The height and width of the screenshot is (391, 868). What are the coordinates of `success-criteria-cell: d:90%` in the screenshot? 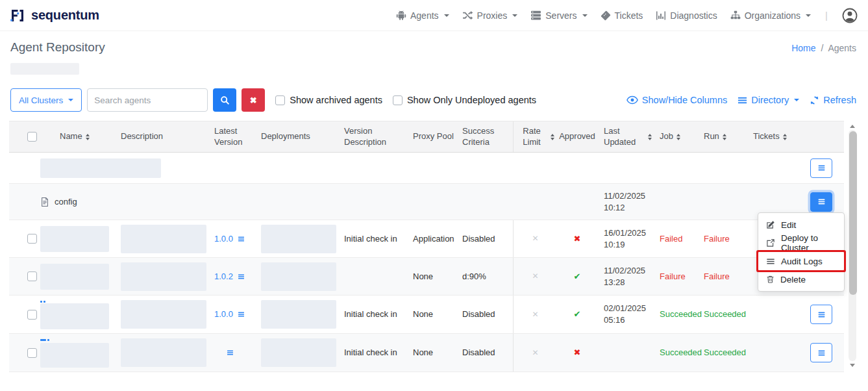 It's located at (486, 277).